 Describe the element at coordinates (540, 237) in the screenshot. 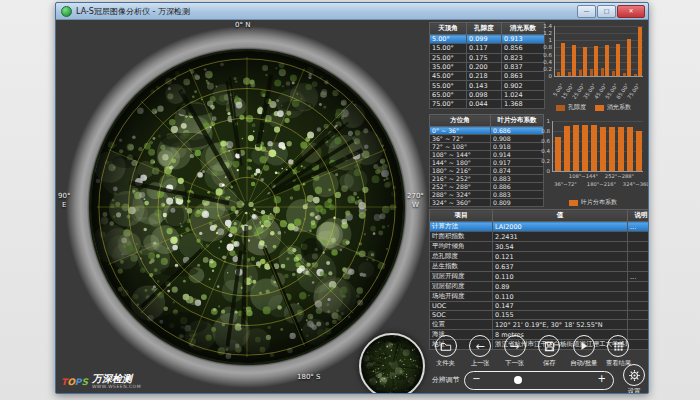

I see `table-row: 叶面积指数2.2431` at that location.